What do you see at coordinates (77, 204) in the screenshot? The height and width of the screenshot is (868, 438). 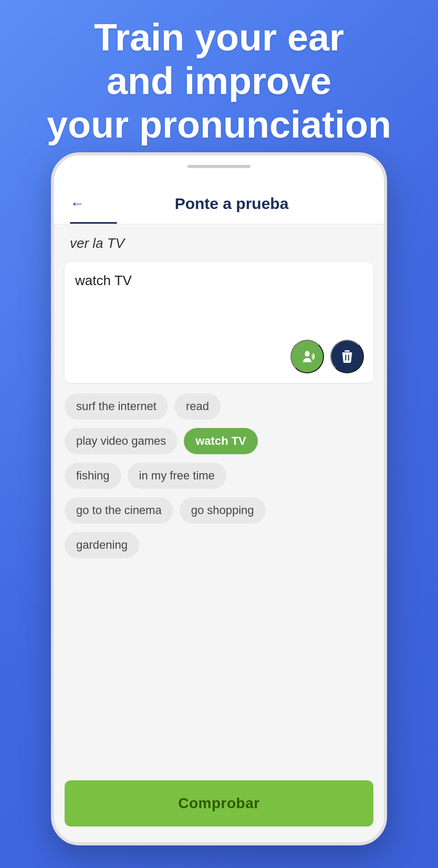 I see `back-button: ←` at bounding box center [77, 204].